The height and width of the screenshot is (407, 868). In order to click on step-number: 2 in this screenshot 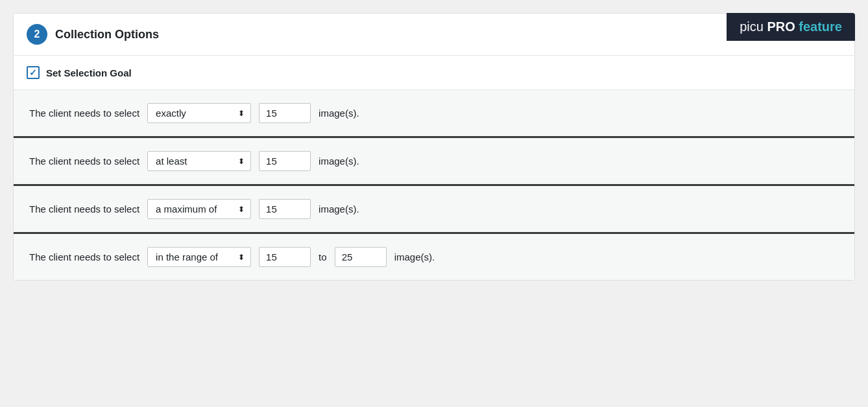, I will do `click(38, 34)`.